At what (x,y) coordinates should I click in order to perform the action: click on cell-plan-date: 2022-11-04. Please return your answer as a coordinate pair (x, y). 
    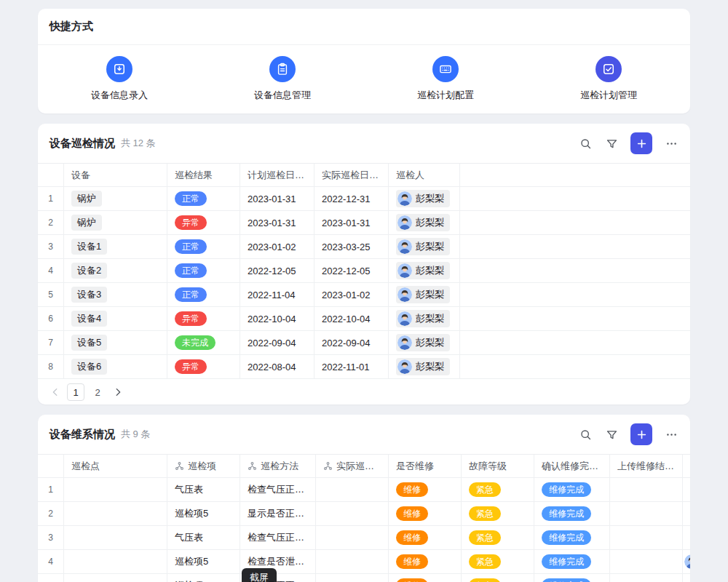
    Looking at the image, I should click on (277, 295).